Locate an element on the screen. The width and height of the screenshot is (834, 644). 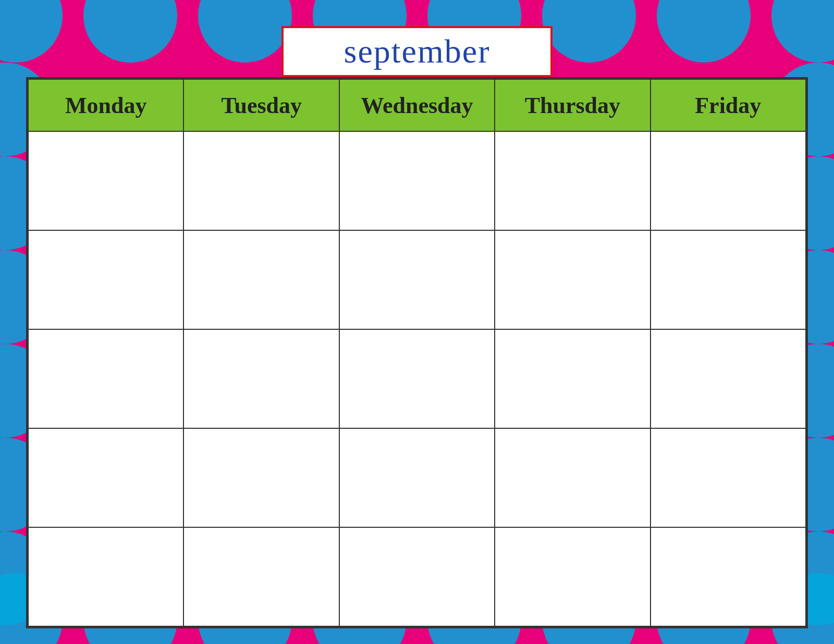
cell-r1-wed is located at coordinates (417, 181).